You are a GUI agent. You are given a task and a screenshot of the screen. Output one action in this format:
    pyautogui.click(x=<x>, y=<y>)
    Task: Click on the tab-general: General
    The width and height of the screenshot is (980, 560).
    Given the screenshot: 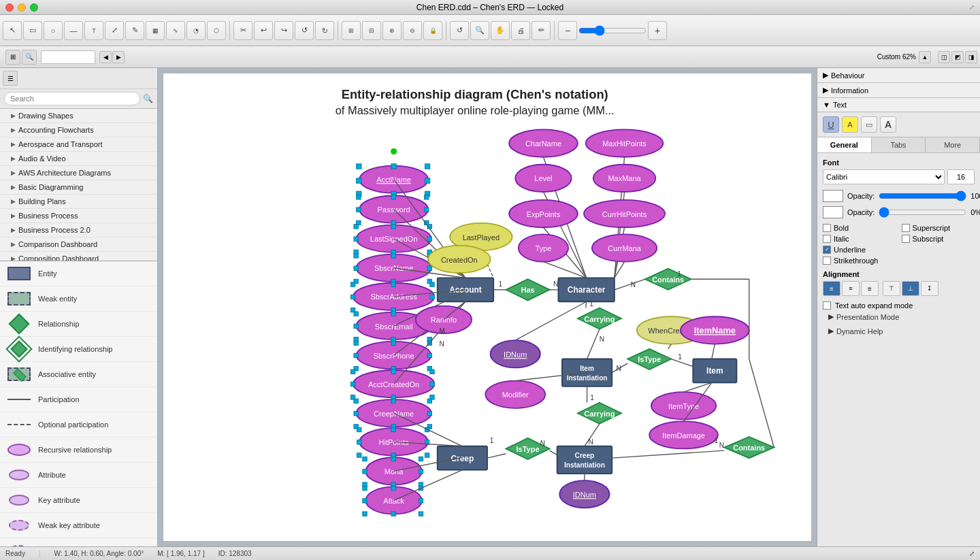 What is the action you would take?
    pyautogui.click(x=845, y=145)
    